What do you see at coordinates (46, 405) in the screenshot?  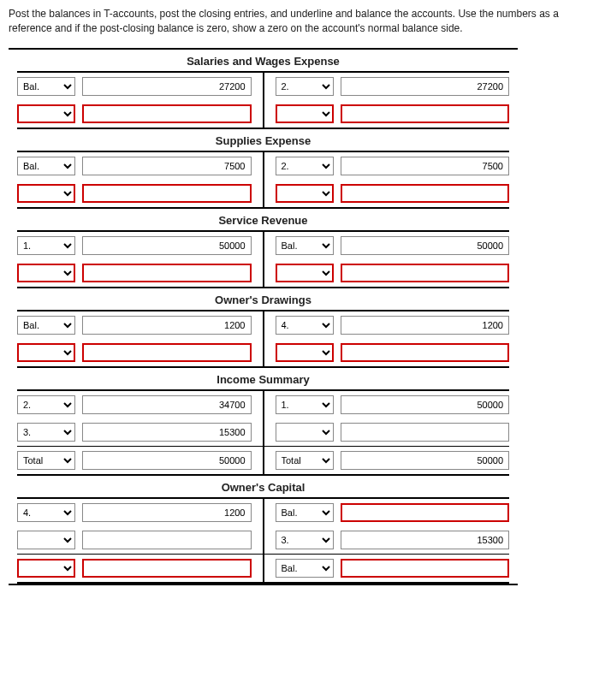 I see `left-ref-select: 2.` at bounding box center [46, 405].